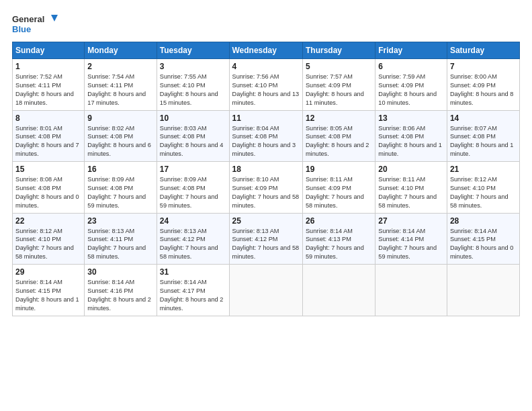  I want to click on day-info: Sunrise: 8:14 AMSunset: 4:14 PMDaylight:…, so click(407, 244).